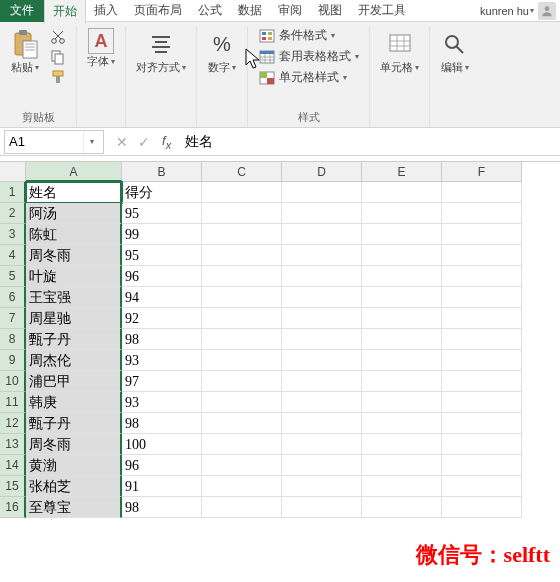  I want to click on row-header: 6, so click(13, 298).